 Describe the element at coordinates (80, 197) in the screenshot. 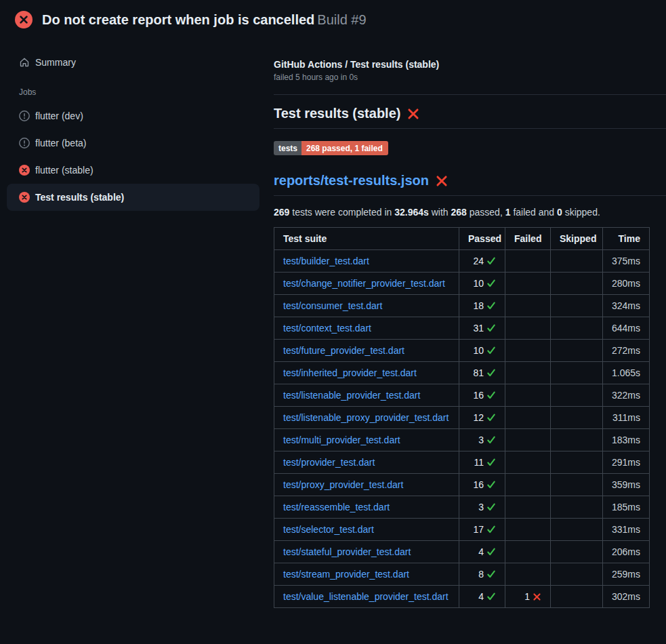

I see `job-label: Test results (stable)` at that location.